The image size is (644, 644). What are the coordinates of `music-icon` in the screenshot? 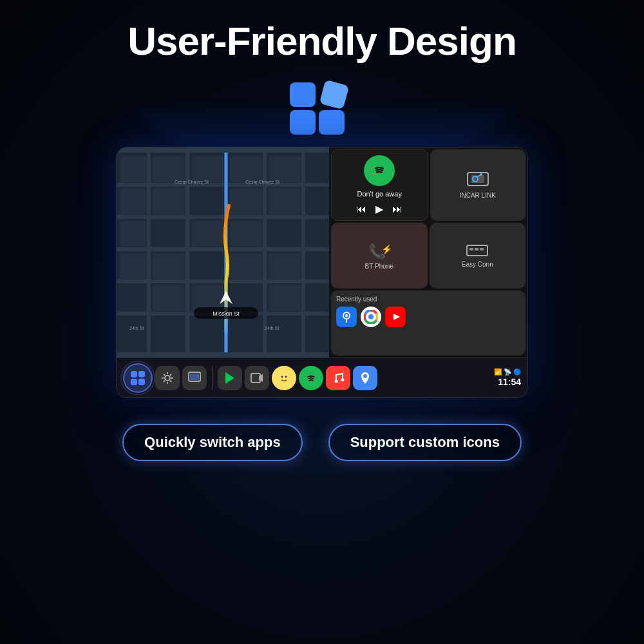 It's located at (338, 378).